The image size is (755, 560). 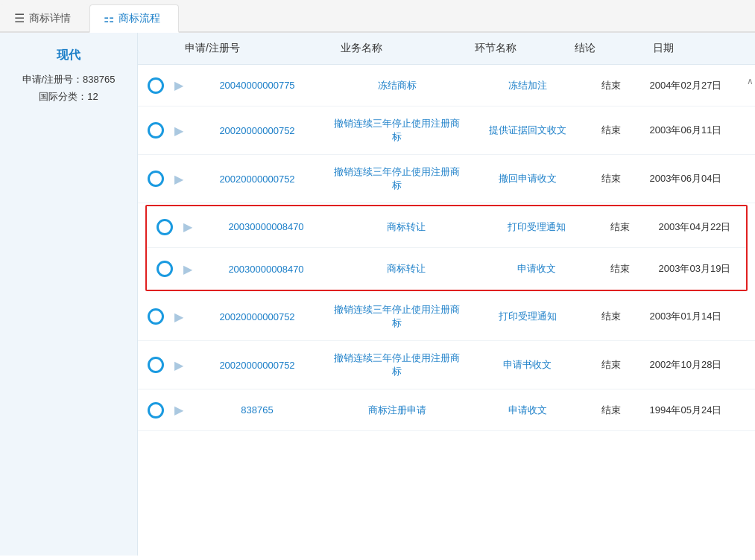 I want to click on data-cols: 20020000000752 撤销连续三年停止使用注册商标 提供证据回文收文 结…, so click(x=473, y=130).